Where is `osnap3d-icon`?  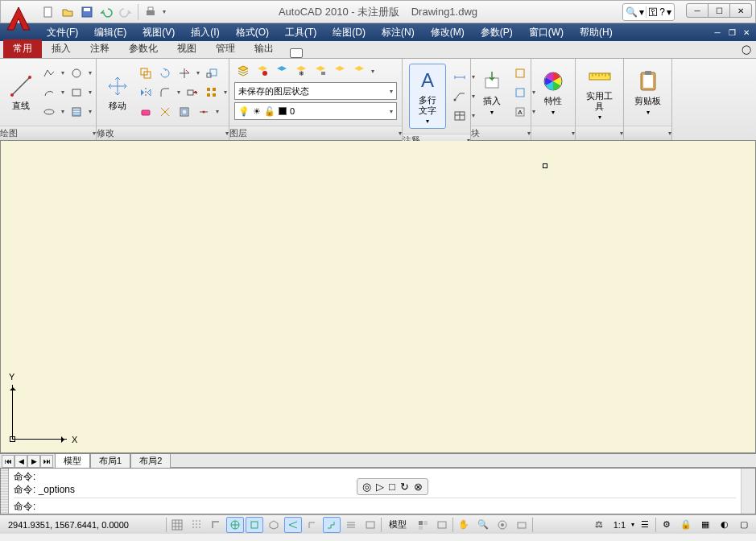
osnap3d-icon is located at coordinates (274, 525).